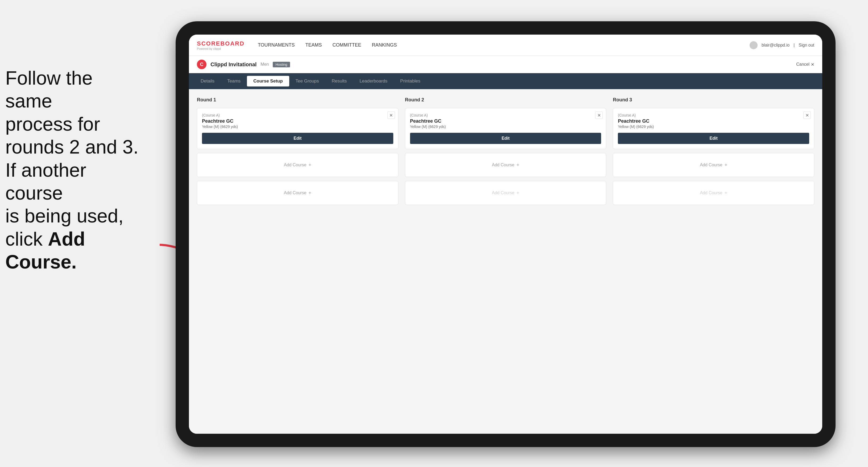 This screenshot has width=868, height=467. What do you see at coordinates (307, 81) in the screenshot?
I see `tab-tee-groups: Tee Groups` at bounding box center [307, 81].